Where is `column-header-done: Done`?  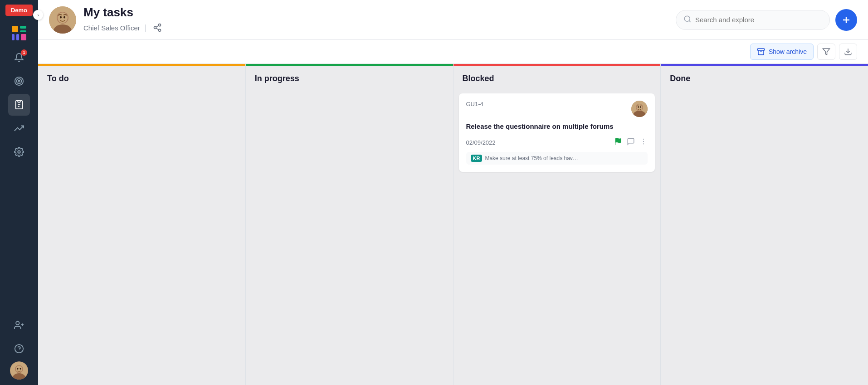 column-header-done: Done is located at coordinates (765, 77).